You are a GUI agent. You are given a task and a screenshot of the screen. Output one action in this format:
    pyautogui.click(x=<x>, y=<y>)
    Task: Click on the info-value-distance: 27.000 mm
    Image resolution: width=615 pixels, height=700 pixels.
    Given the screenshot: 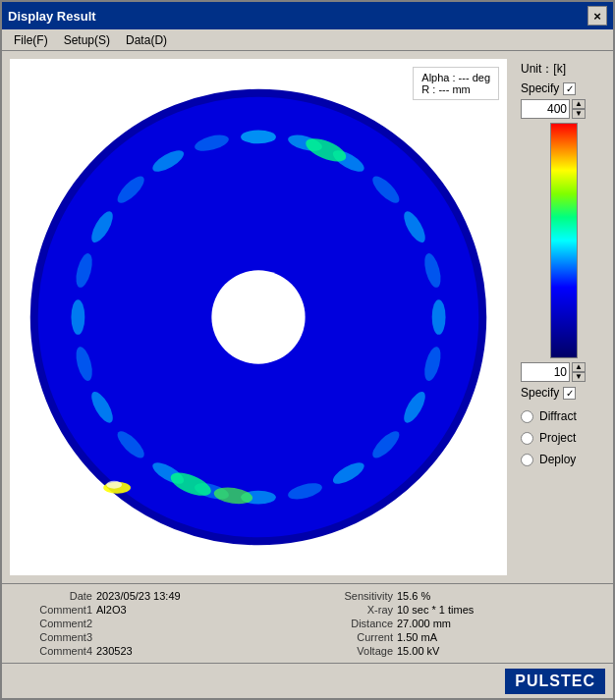 What is the action you would take?
    pyautogui.click(x=499, y=623)
    